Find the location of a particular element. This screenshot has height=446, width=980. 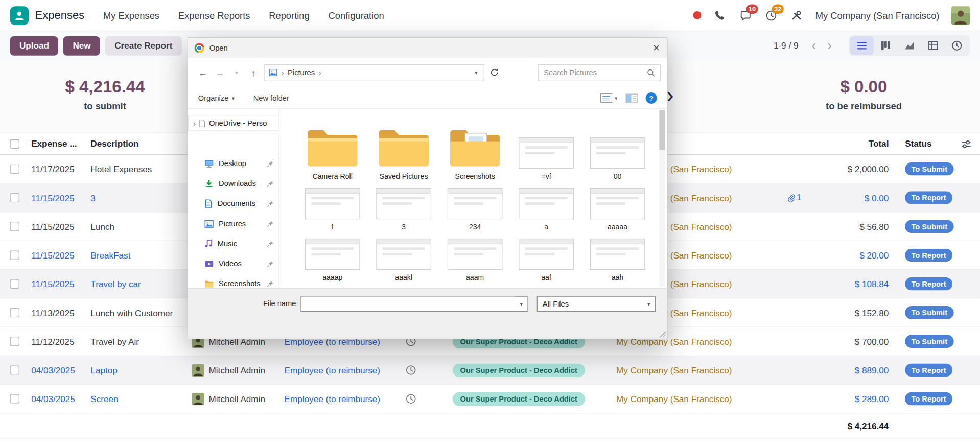

employee-avatar is located at coordinates (198, 398).